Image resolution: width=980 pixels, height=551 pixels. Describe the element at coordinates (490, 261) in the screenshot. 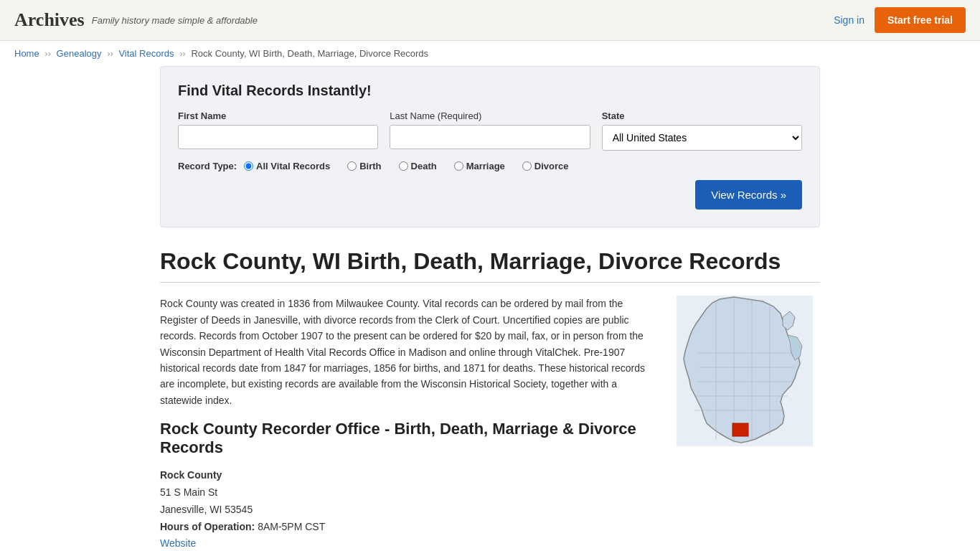

I see `page-title: Rock County, WI Birth, Death, Marriage, …` at that location.